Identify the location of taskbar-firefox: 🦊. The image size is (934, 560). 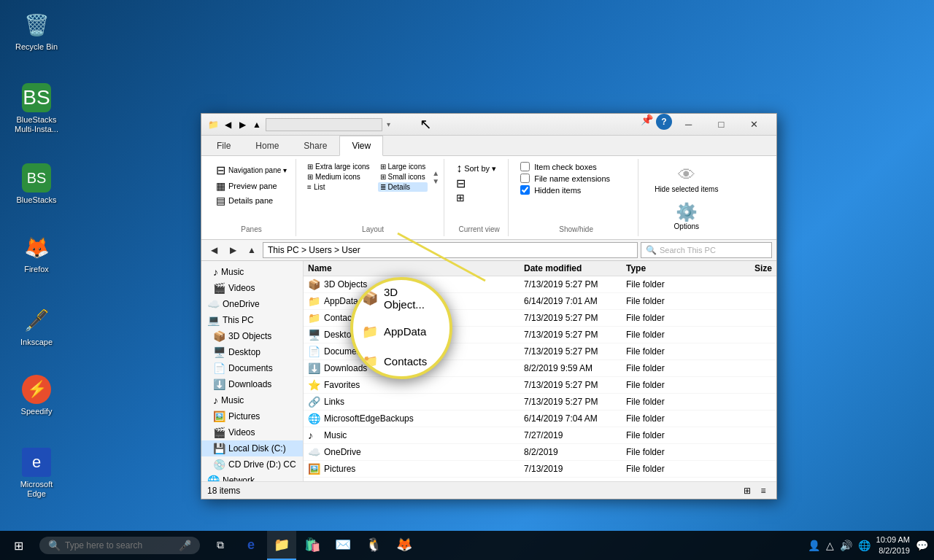
(404, 545).